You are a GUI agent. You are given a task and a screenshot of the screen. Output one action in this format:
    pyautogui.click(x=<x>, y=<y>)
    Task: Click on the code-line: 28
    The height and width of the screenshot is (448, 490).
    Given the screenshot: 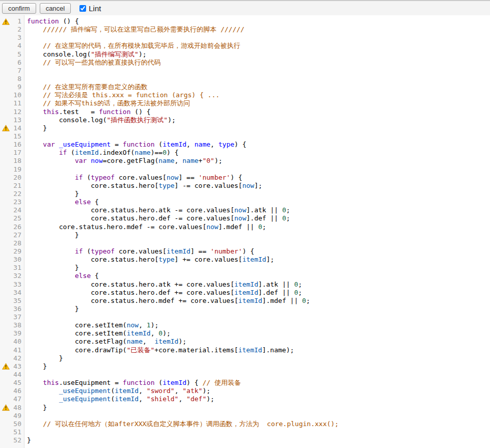 What is the action you would take?
    pyautogui.click(x=245, y=243)
    